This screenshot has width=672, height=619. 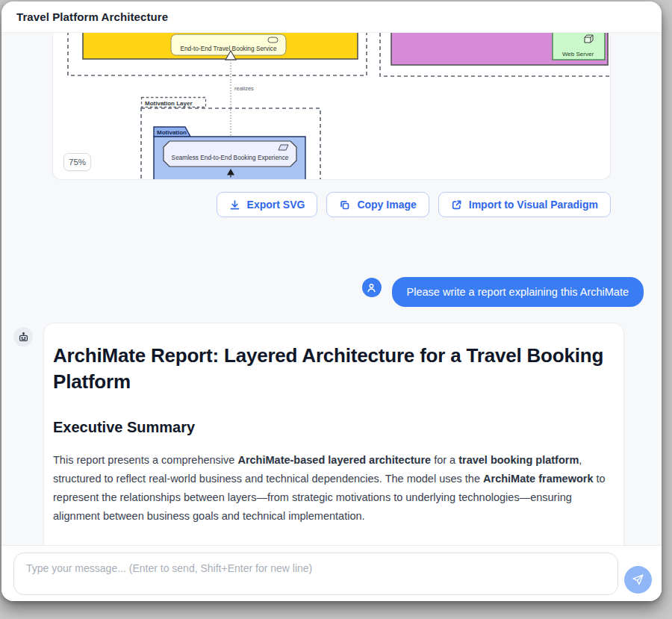 What do you see at coordinates (172, 133) in the screenshot?
I see `motivation-tab-label: Motivation` at bounding box center [172, 133].